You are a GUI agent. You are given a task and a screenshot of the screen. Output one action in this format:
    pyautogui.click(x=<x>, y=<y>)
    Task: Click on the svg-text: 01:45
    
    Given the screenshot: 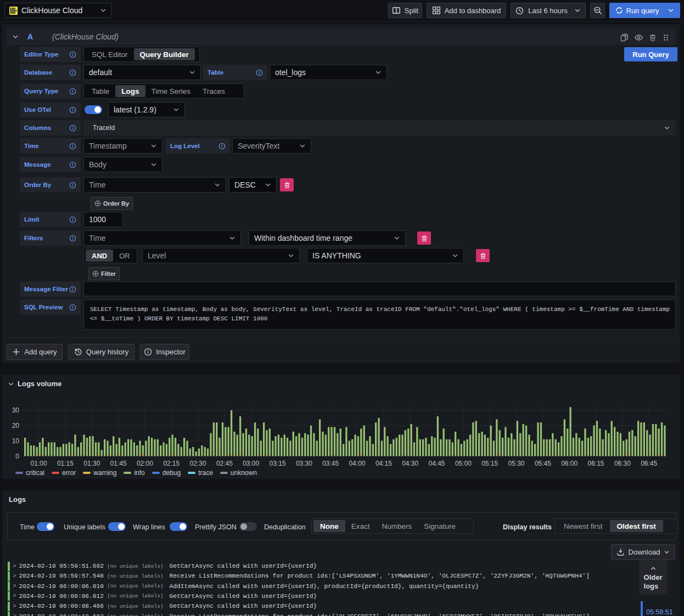 What is the action you would take?
    pyautogui.click(x=119, y=464)
    